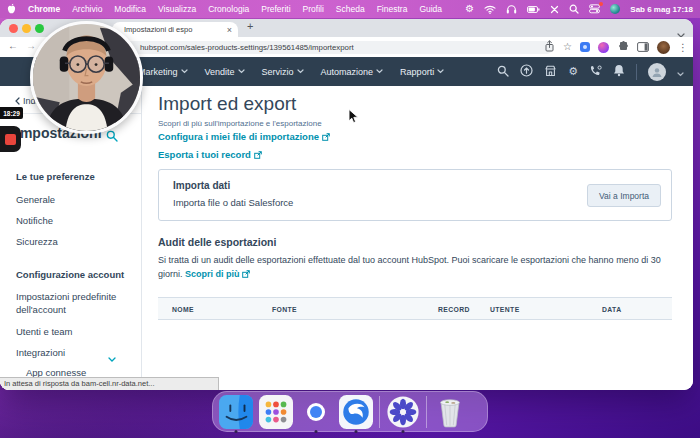  What do you see at coordinates (86, 78) in the screenshot?
I see `presenter-portrait` at bounding box center [86, 78].